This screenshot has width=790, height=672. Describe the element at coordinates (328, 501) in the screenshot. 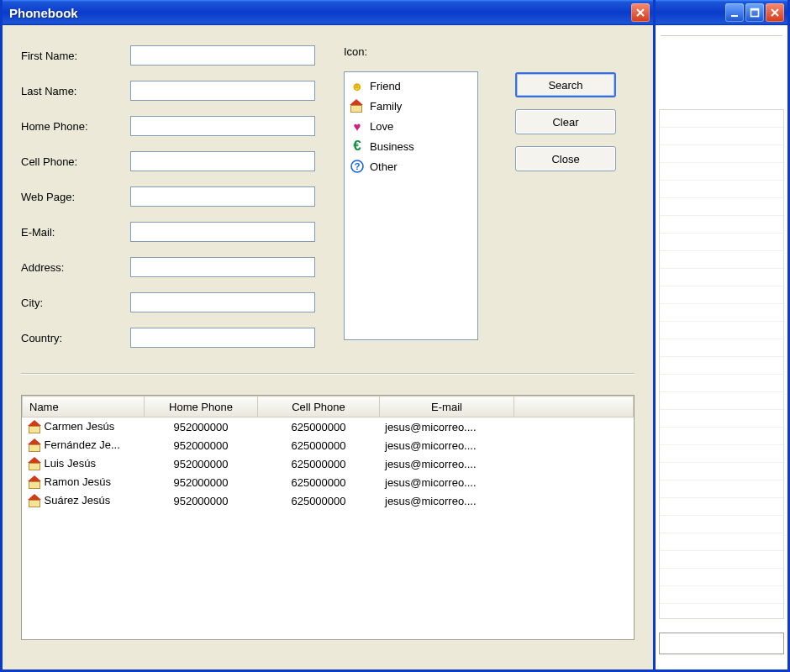

I see `table-row: Suárez Jesús952000000625000000jesus@mico…` at that location.